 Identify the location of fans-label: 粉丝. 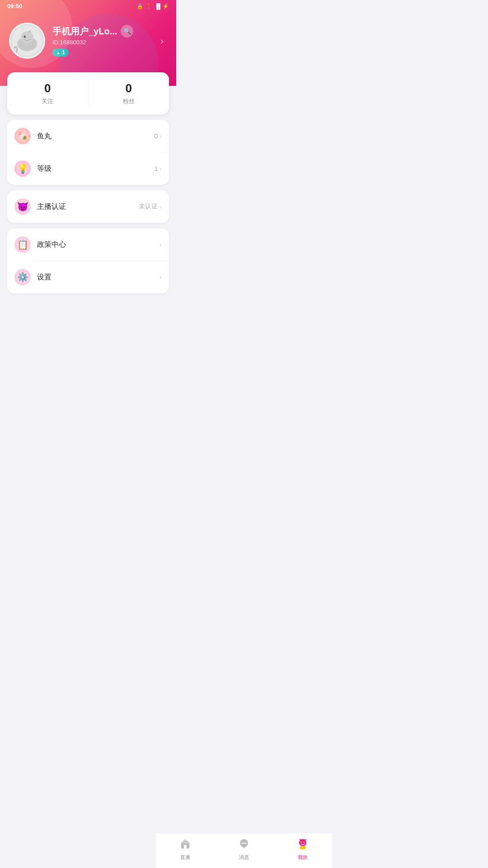
(129, 101).